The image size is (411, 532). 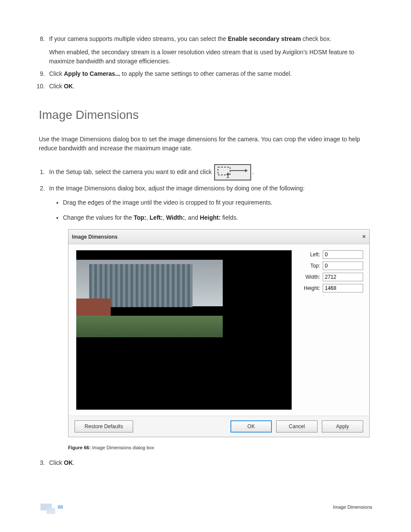 I want to click on apply-button: Apply, so click(x=342, y=426).